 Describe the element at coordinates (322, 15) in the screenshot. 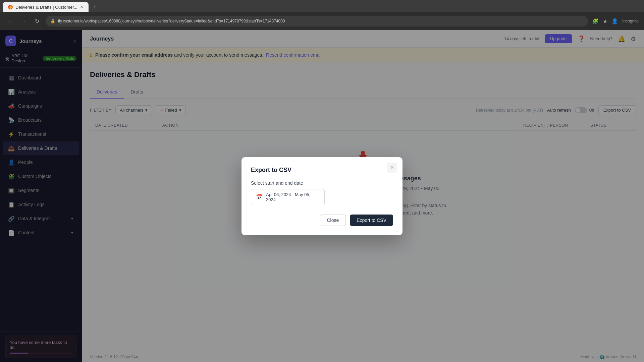

I see `browser-chrome: ⚡ Deliveries & Drafts | Customer... × + …` at that location.